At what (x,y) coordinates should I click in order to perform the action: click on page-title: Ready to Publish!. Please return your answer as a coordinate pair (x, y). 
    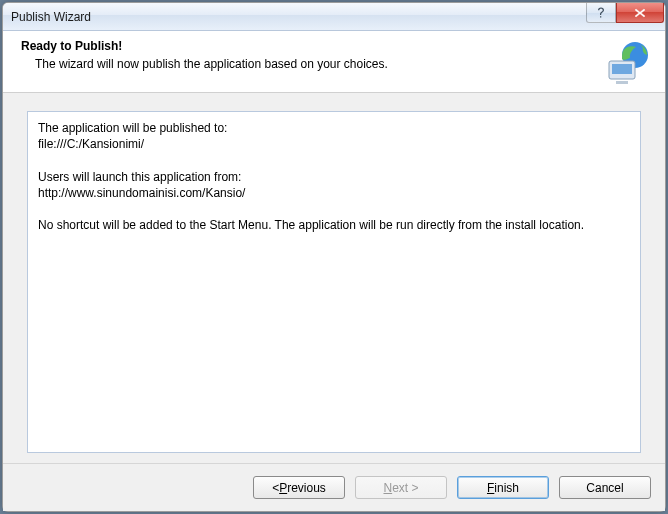
    Looking at the image, I should click on (312, 46).